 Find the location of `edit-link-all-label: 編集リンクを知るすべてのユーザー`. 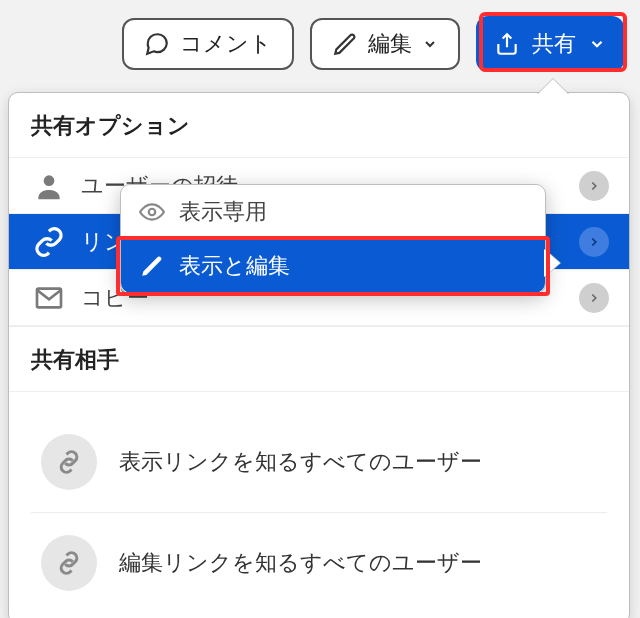

edit-link-all-label: 編集リンクを知るすべてのユーザー is located at coordinates (300, 563).